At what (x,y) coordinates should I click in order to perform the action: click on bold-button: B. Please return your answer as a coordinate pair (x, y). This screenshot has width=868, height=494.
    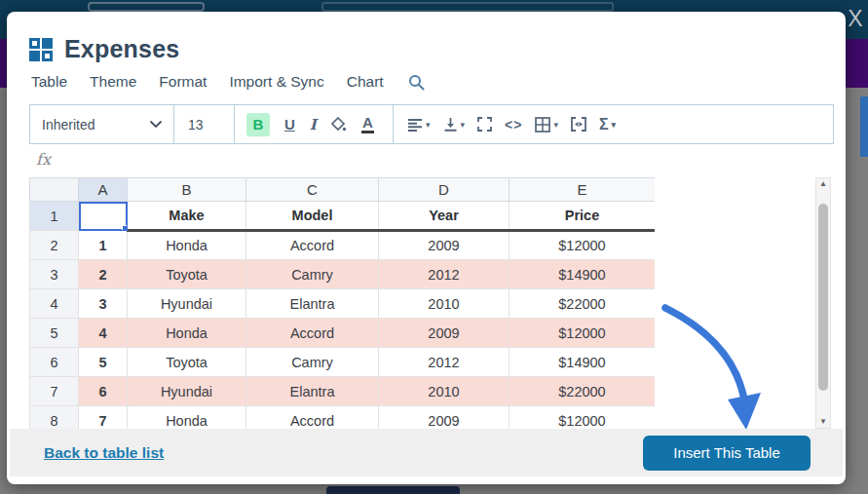
    Looking at the image, I should click on (258, 125).